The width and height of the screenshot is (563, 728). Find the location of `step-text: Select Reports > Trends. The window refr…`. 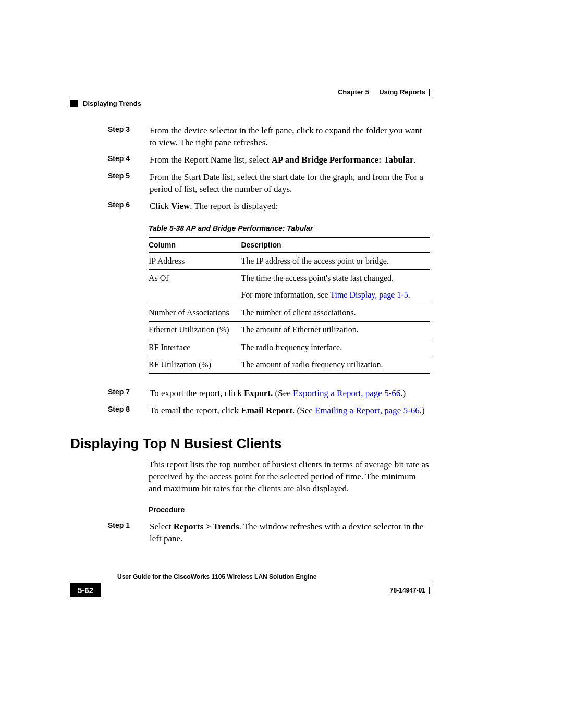

step-text: Select Reports > Trends. The window refr… is located at coordinates (290, 533).